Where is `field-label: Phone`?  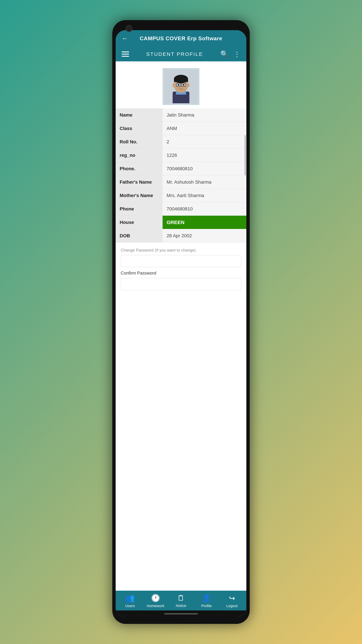
field-label: Phone is located at coordinates (139, 209).